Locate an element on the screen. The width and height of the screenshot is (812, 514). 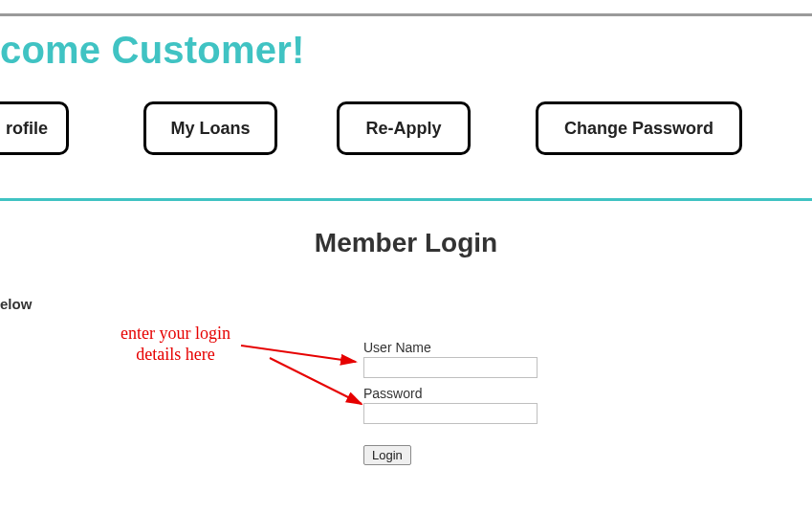
nav-profile-label: rofile is located at coordinates (27, 128).